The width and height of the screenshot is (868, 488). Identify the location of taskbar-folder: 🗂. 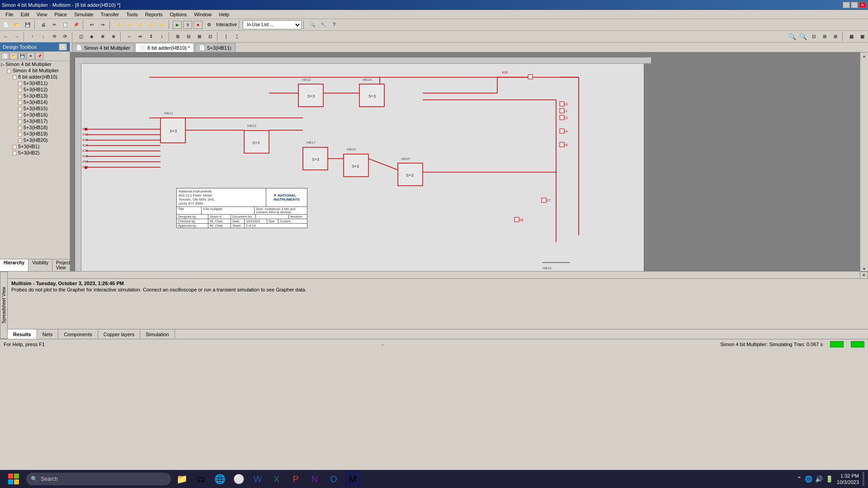
(201, 479).